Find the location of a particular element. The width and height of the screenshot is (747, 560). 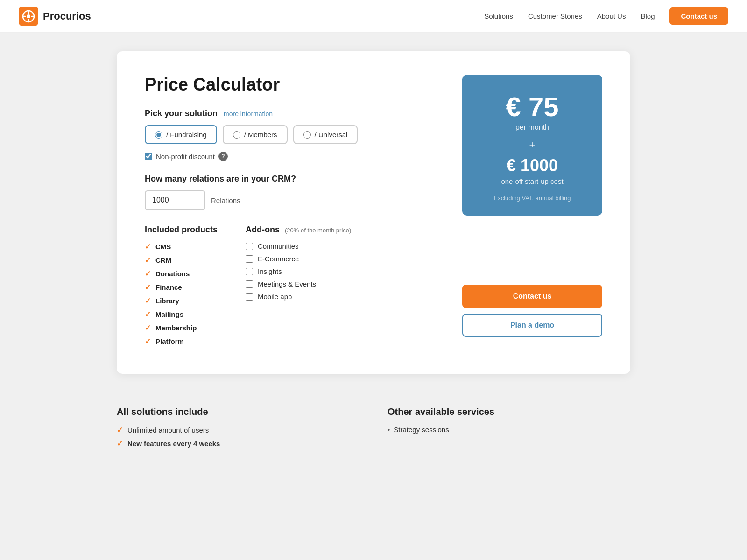

addon-insights: Insights is located at coordinates (298, 272).